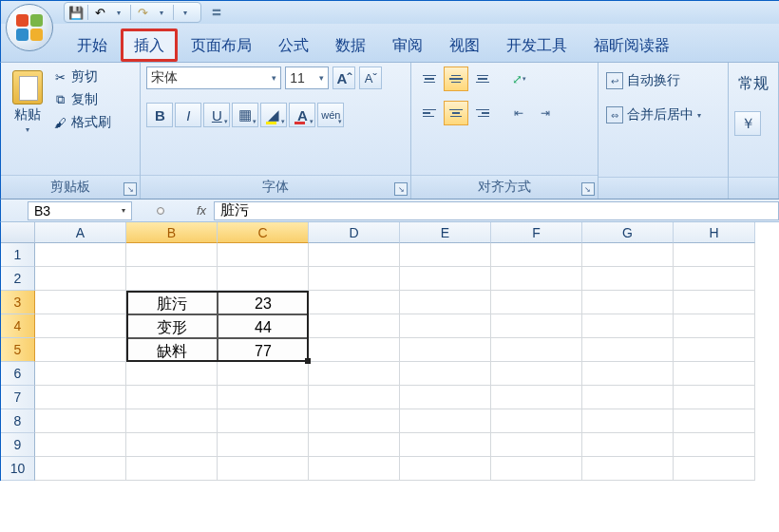  Describe the element at coordinates (18, 422) in the screenshot. I see `row-header-8: 8` at that location.